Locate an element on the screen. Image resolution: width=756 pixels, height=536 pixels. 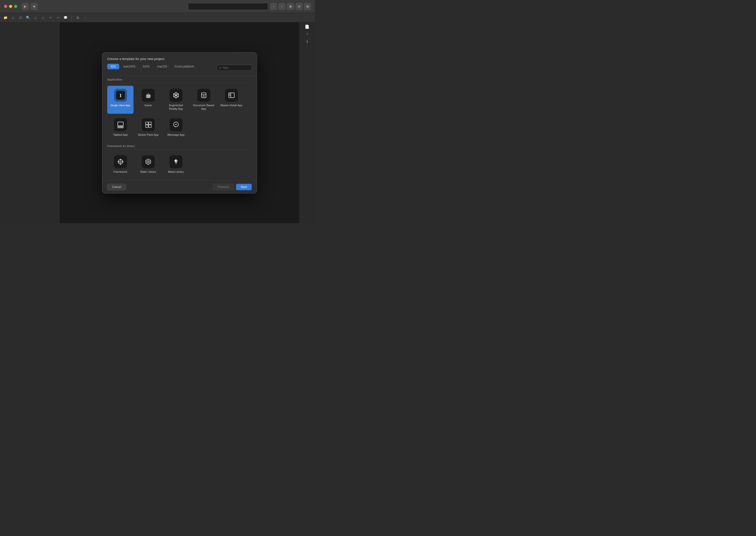
section-framework-header: Framework & Library is located at coordinates (180, 146).